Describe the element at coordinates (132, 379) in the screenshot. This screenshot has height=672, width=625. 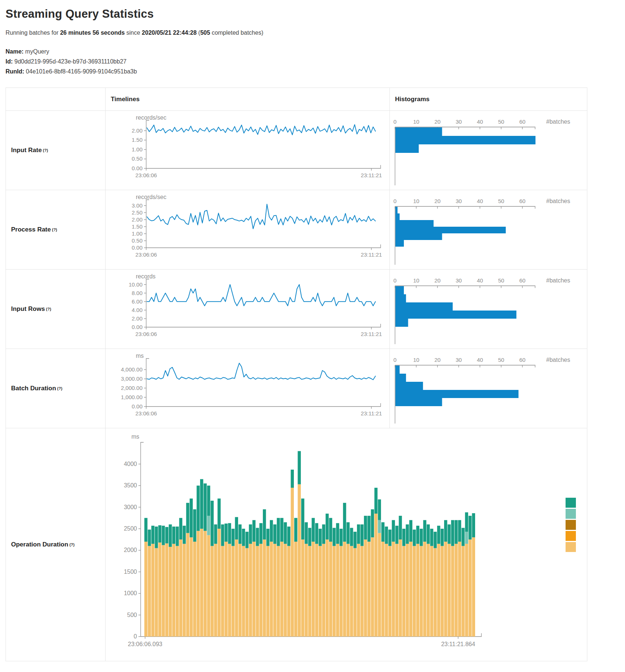
I see `y-tick-label: 3,000.00` at that location.